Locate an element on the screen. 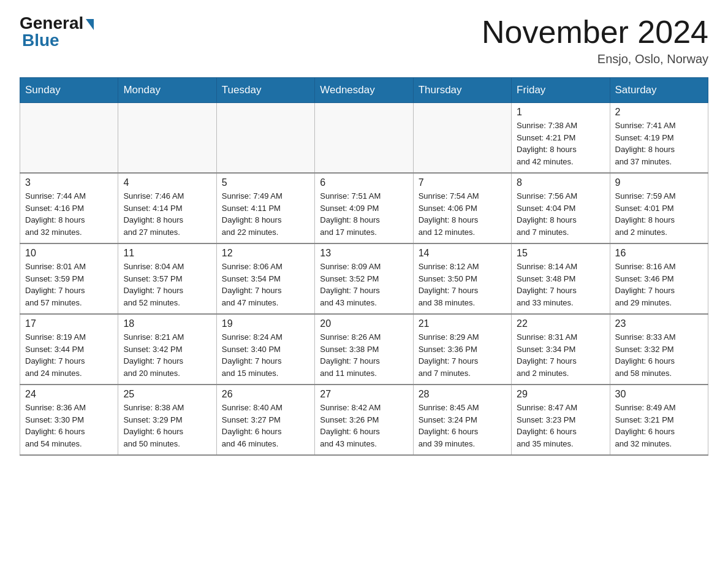  calendar-day-cell: 26Sunrise: 8:40 AMSunset: 3:27 PMDayligh… is located at coordinates (265, 419).